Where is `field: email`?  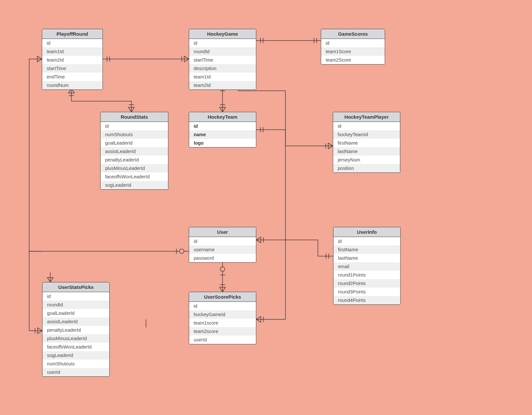 field: email is located at coordinates (367, 267).